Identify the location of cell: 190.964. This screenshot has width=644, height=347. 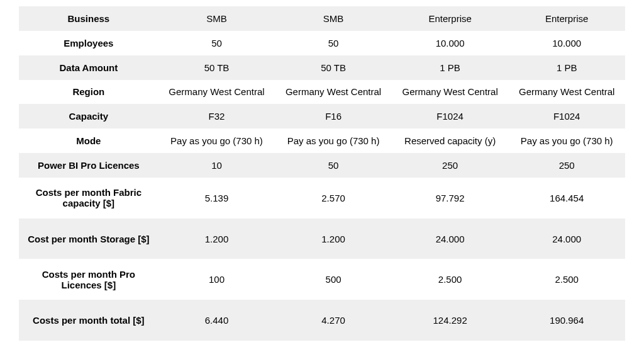
(567, 320).